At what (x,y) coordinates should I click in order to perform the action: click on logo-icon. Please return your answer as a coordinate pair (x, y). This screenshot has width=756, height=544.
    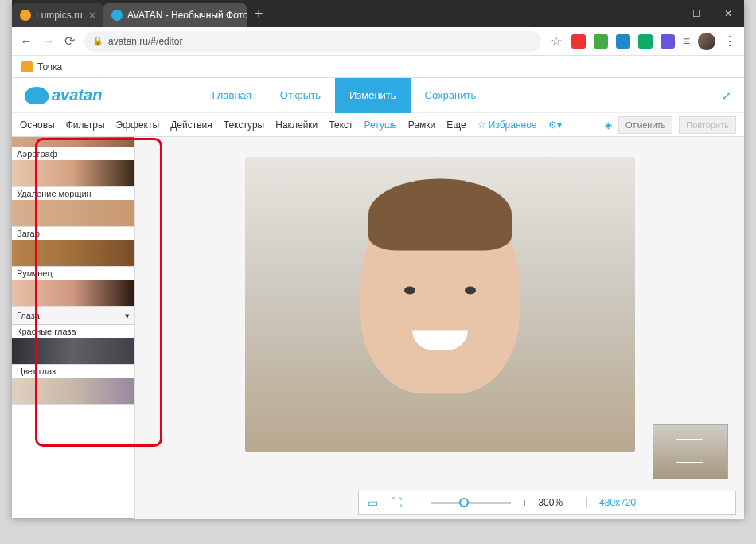
    Looking at the image, I should click on (37, 96).